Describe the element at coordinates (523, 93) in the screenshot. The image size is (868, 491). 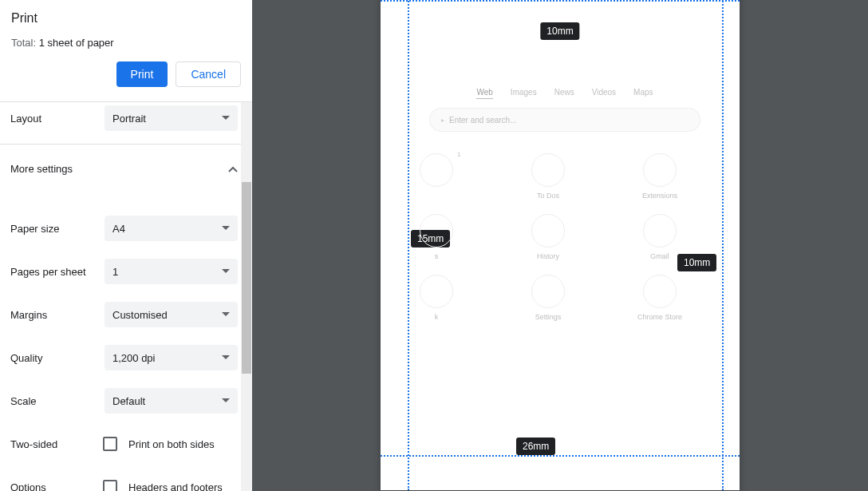
I see `preview-tab-images: Images` at that location.